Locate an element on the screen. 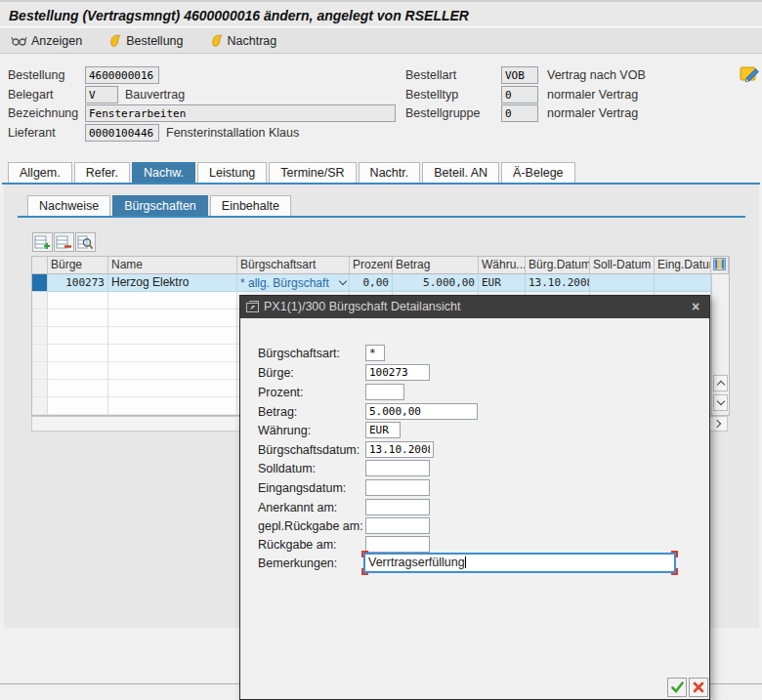 The width and height of the screenshot is (762, 700). anerkannt-am-label: Anerkannt am: is located at coordinates (297, 508).